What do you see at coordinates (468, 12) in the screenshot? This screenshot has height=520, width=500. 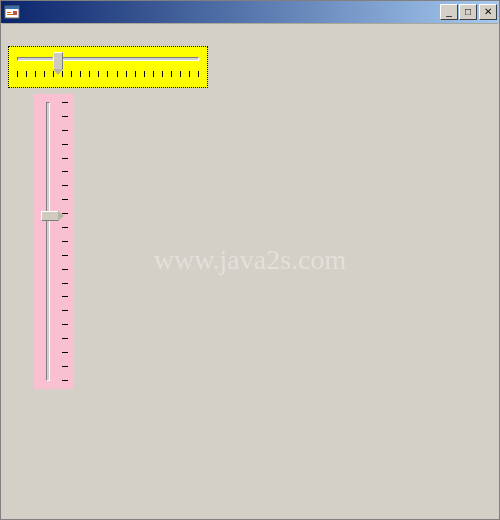 I see `maximize-button: □` at bounding box center [468, 12].